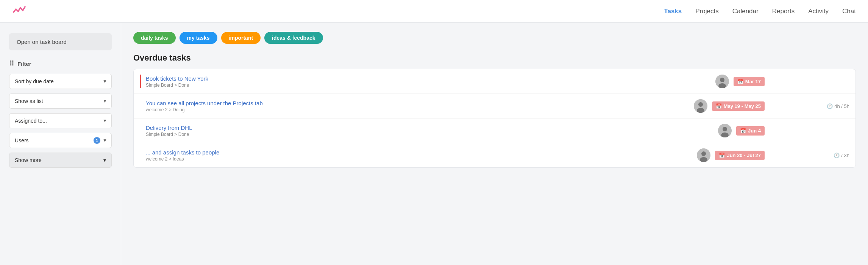  Describe the element at coordinates (61, 160) in the screenshot. I see `show-more-wrapper: Show more ▾` at that location.